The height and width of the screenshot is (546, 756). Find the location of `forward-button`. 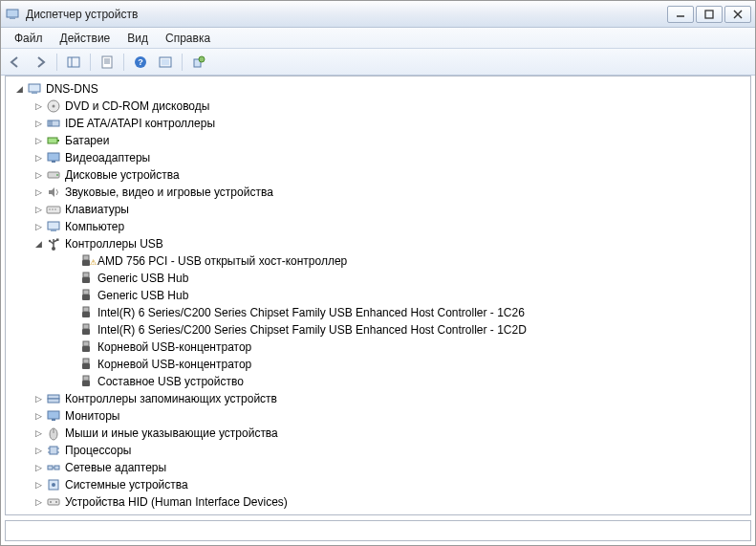

forward-button is located at coordinates (40, 62).